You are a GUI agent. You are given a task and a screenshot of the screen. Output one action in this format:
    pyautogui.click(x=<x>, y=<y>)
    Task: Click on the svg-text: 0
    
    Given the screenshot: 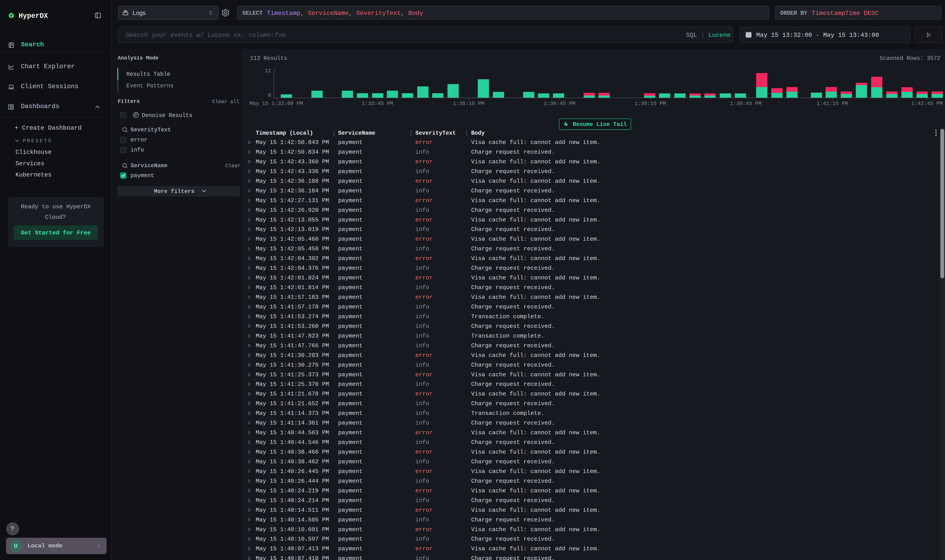 What is the action you would take?
    pyautogui.click(x=270, y=95)
    